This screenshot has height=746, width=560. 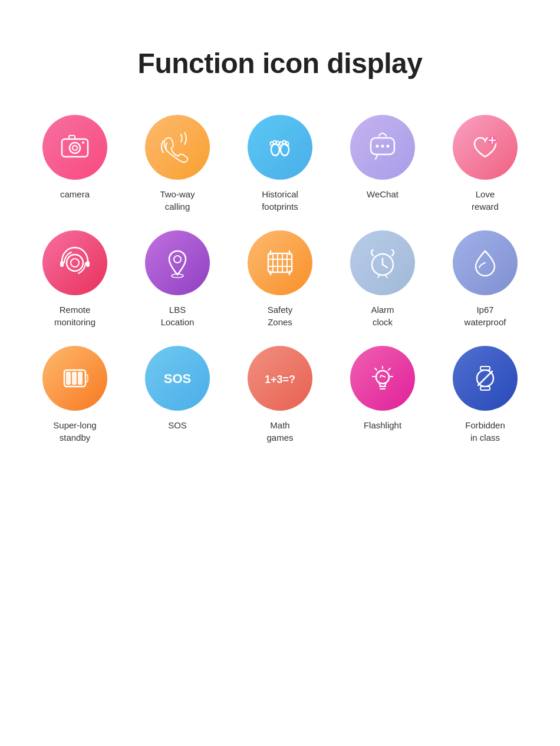 What do you see at coordinates (383, 378) in the screenshot?
I see `flashlight-icon` at bounding box center [383, 378].